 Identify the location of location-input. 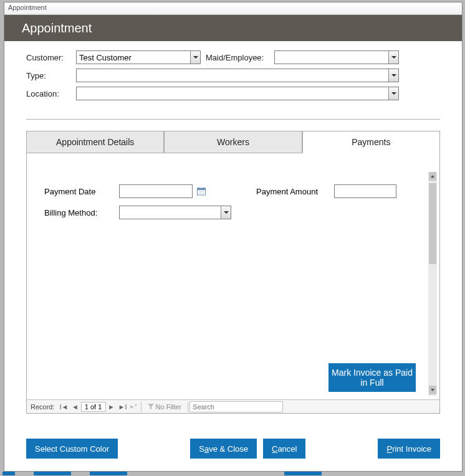
(237, 93).